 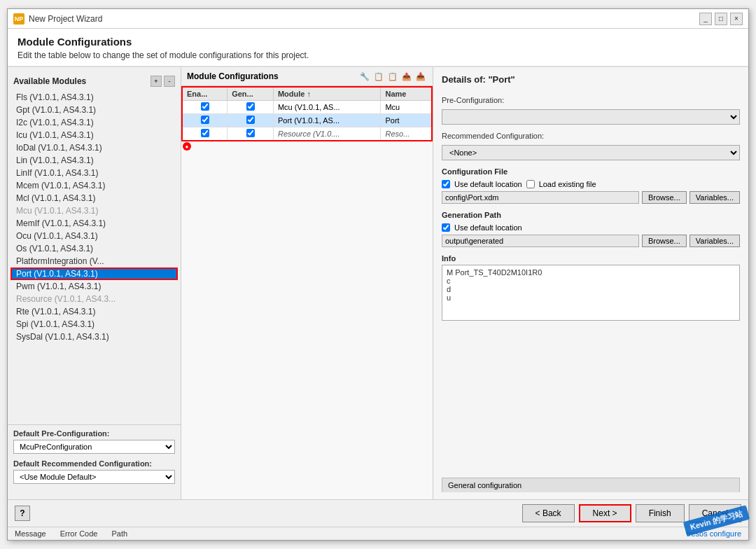 What do you see at coordinates (549, 513) in the screenshot?
I see `back-button: < Back` at bounding box center [549, 513].